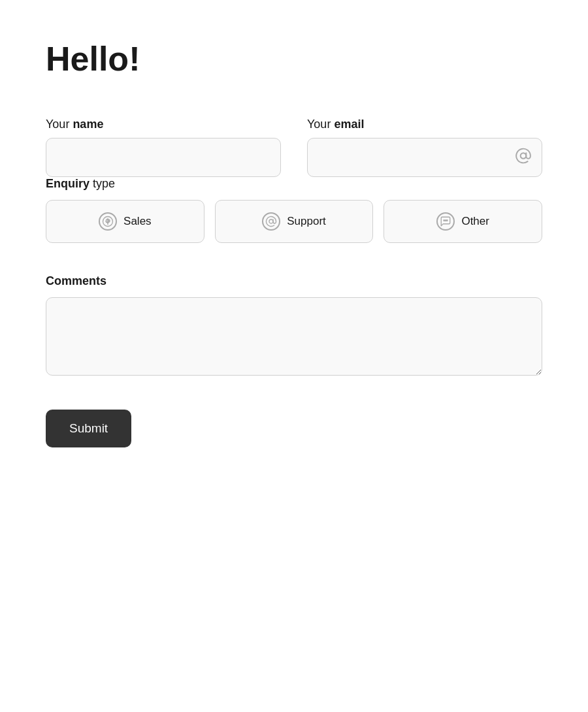  Describe the element at coordinates (463, 221) in the screenshot. I see `enquiry-option-other: Other` at that location.